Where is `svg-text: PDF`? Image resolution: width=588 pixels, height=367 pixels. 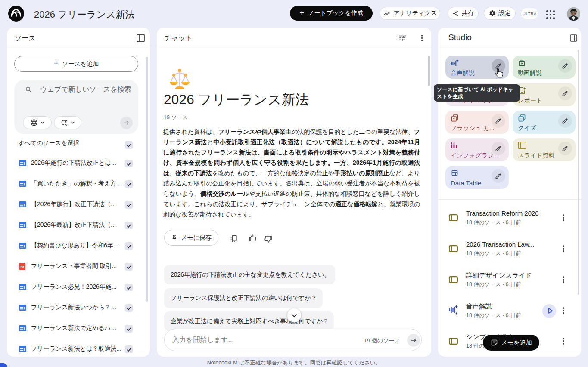
svg-text: PDF is located at coordinates (22, 267).